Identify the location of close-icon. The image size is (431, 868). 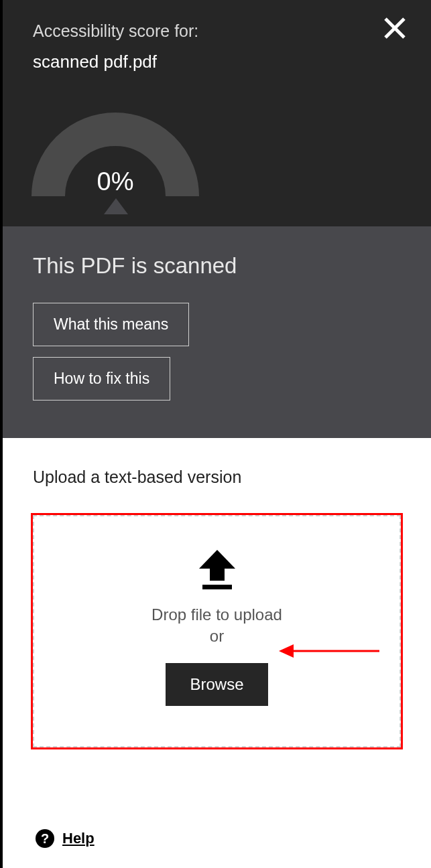
(395, 28).